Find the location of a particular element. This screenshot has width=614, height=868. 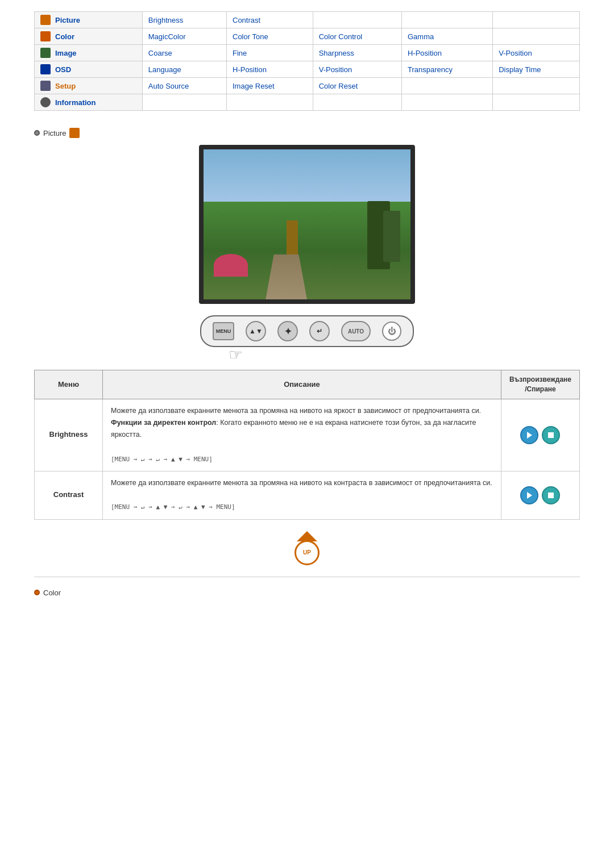

nav-sub-imagereset: Image Reset is located at coordinates (270, 86).